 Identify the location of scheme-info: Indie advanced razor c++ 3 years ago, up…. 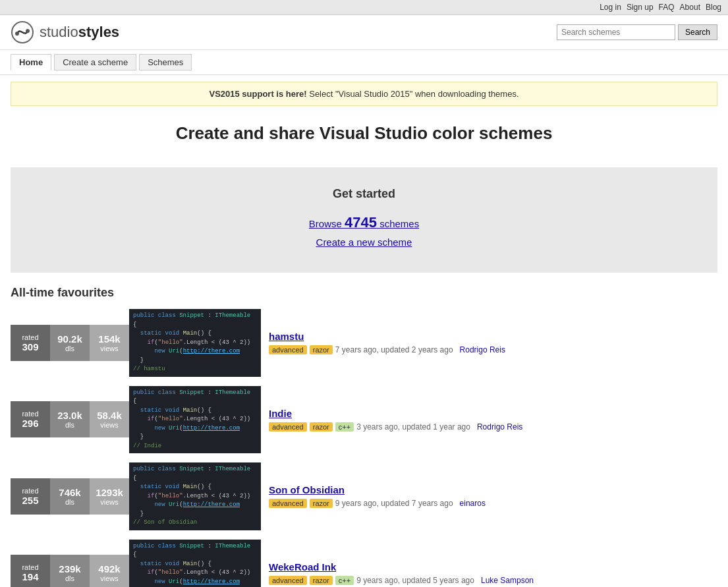
(489, 420).